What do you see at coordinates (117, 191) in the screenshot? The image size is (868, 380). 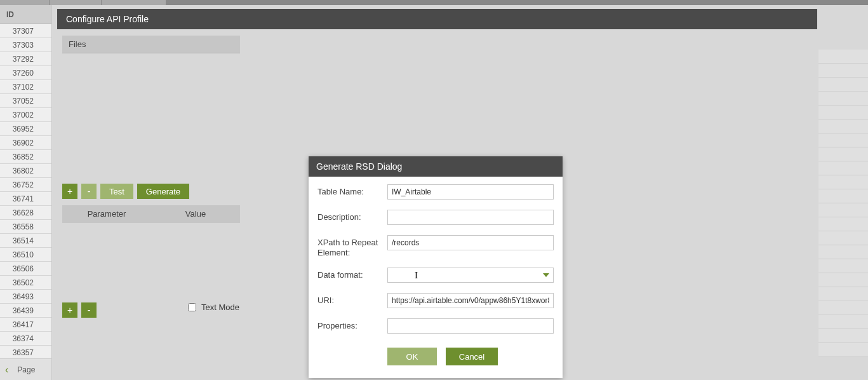 I see `test-button: Test` at bounding box center [117, 191].